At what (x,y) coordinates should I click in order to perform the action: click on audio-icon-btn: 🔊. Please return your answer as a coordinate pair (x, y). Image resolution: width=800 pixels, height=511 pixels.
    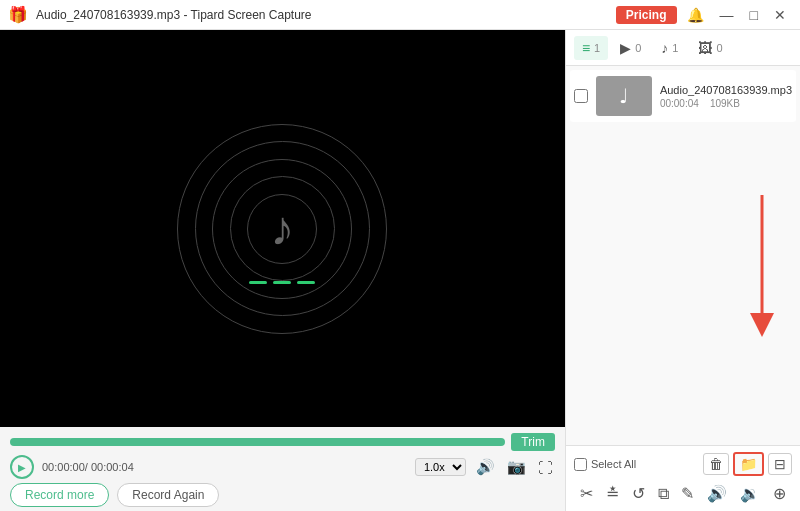
    Looking at the image, I should click on (717, 494).